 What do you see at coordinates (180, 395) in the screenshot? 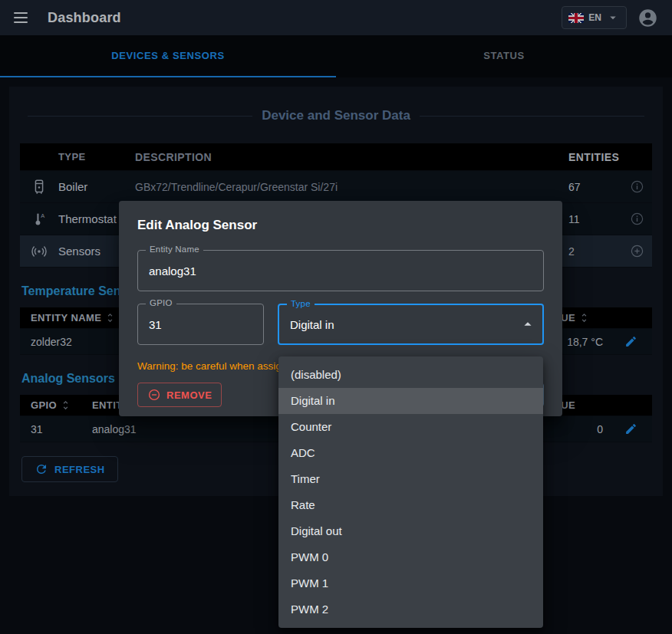
I see `remove-button: REMOVE` at bounding box center [180, 395].